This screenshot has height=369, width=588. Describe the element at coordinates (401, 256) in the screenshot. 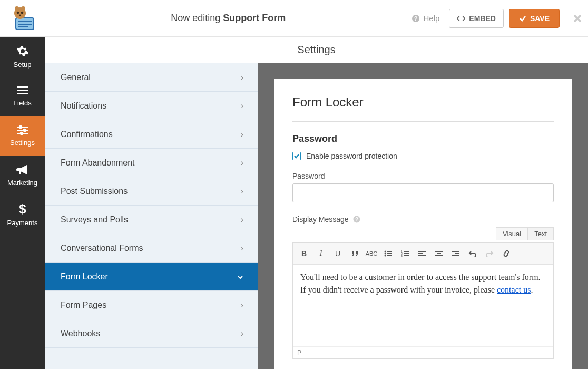

I see `svg-text: 3` at that location.